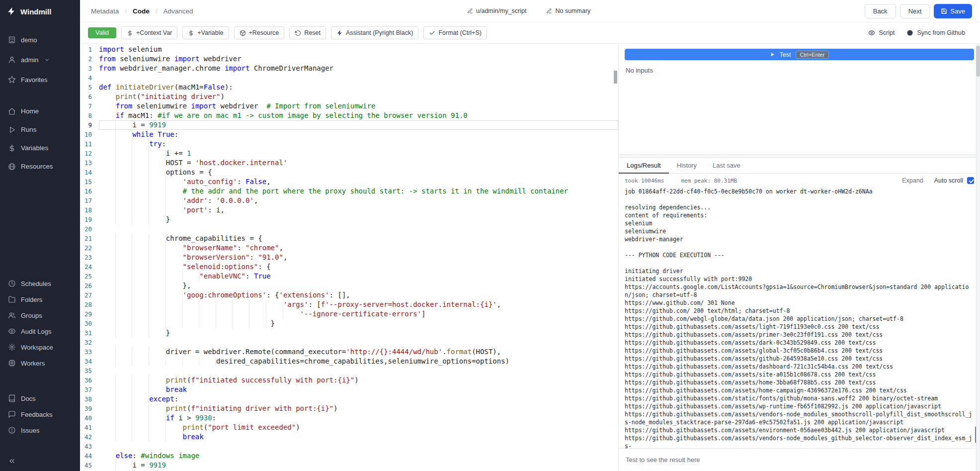 The width and height of the screenshot is (980, 471). What do you see at coordinates (349, 172) in the screenshot?
I see `code-line: 14 options = {` at bounding box center [349, 172].